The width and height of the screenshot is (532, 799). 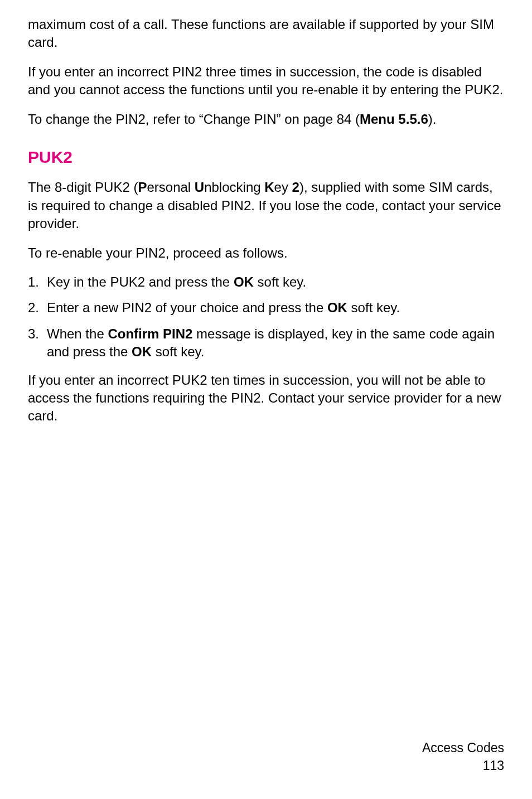 I want to click on section-heading-puk2: PUK2, so click(x=266, y=157).